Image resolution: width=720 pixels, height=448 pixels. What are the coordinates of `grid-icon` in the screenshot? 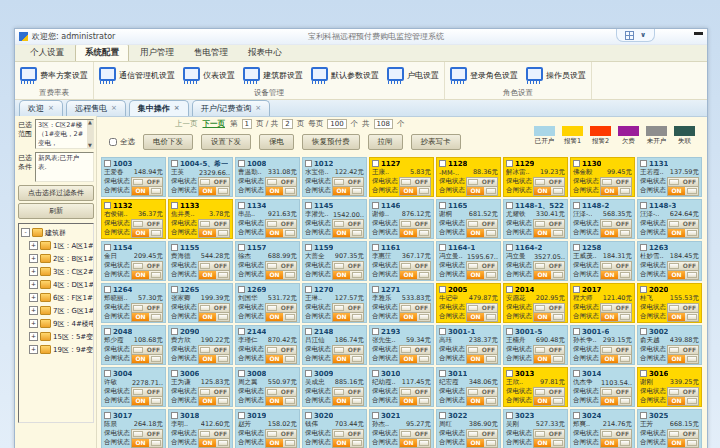 It's located at (630, 36).